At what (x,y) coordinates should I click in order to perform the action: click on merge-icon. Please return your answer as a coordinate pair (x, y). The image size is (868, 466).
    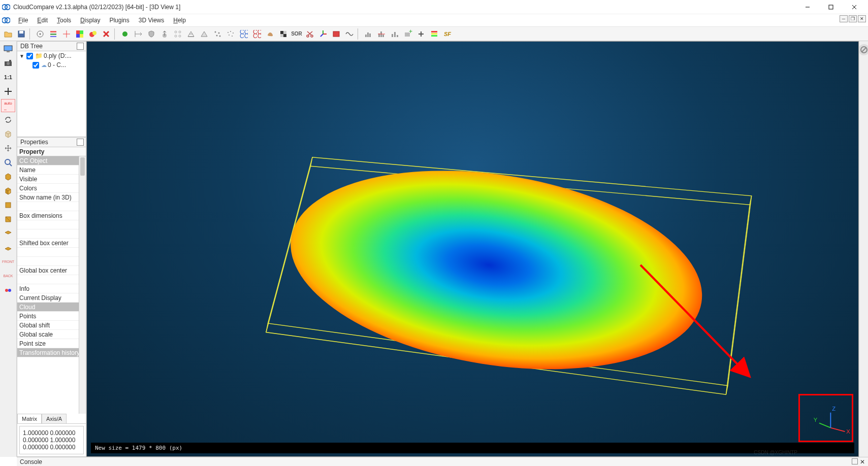
    Looking at the image, I should click on (395, 34).